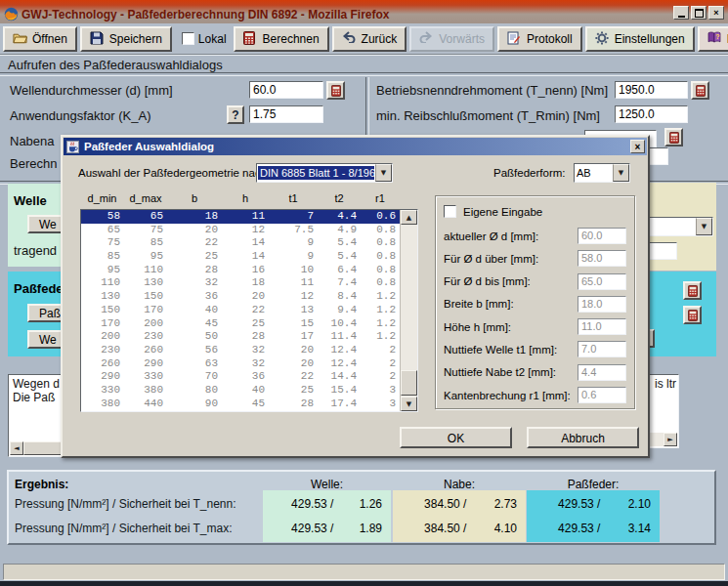  What do you see at coordinates (246, 364) in the screenshot?
I see `table-cell: 32` at bounding box center [246, 364].